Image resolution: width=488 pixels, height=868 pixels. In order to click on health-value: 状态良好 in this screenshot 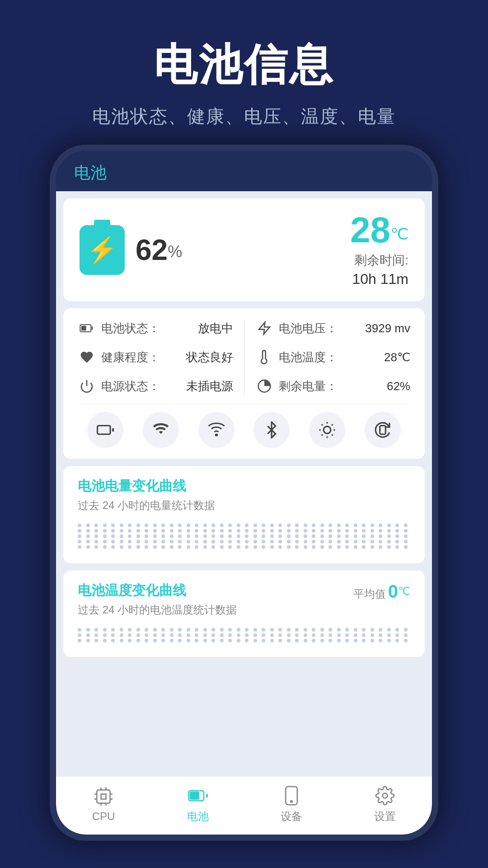, I will do `click(210, 357)`.